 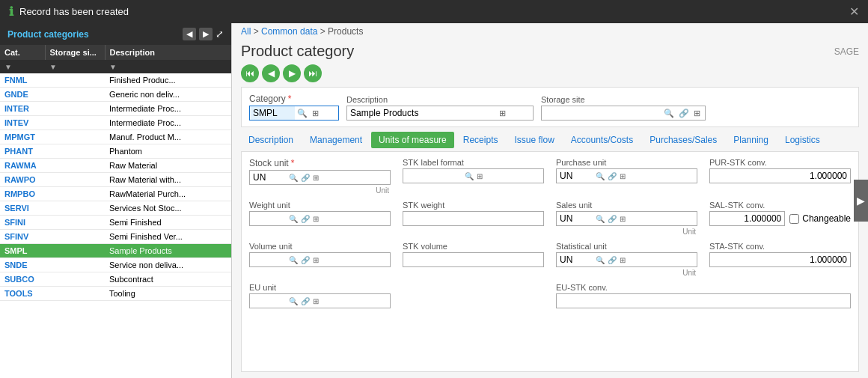 I want to click on statistical-unit-input, so click(x=575, y=260).